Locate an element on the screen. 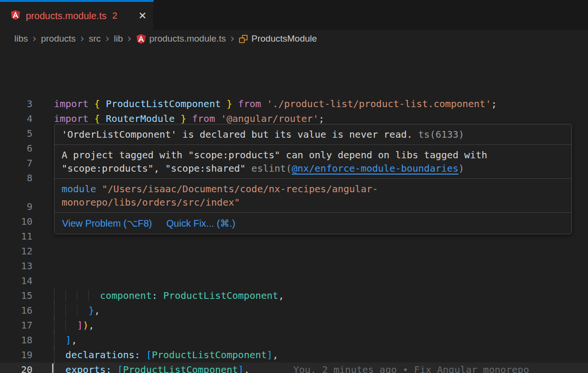 The height and width of the screenshot is (373, 588). breadcrumb-item-libs: libs is located at coordinates (21, 39).